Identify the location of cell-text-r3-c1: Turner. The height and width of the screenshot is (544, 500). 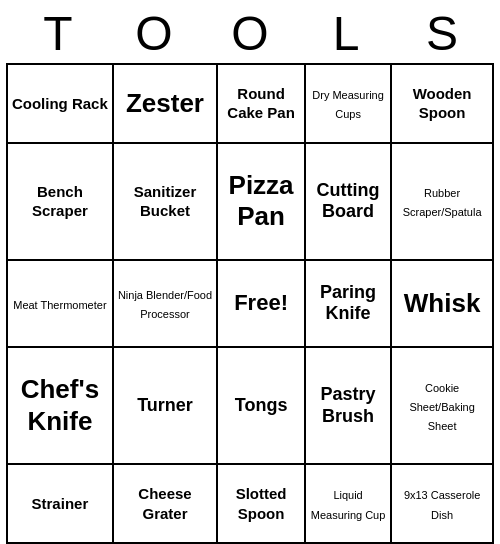
(165, 405).